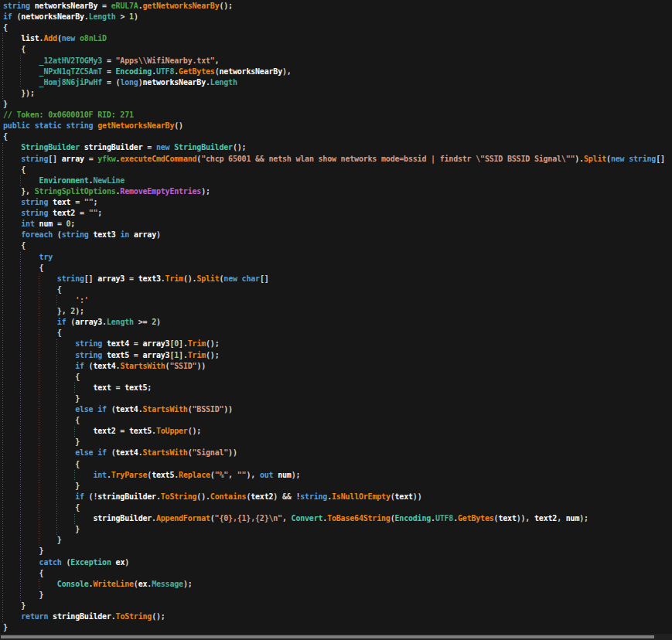 The width and height of the screenshot is (672, 640). Describe the element at coordinates (337, 39) in the screenshot. I see `code-line: list.Add(new o8nLiD` at that location.